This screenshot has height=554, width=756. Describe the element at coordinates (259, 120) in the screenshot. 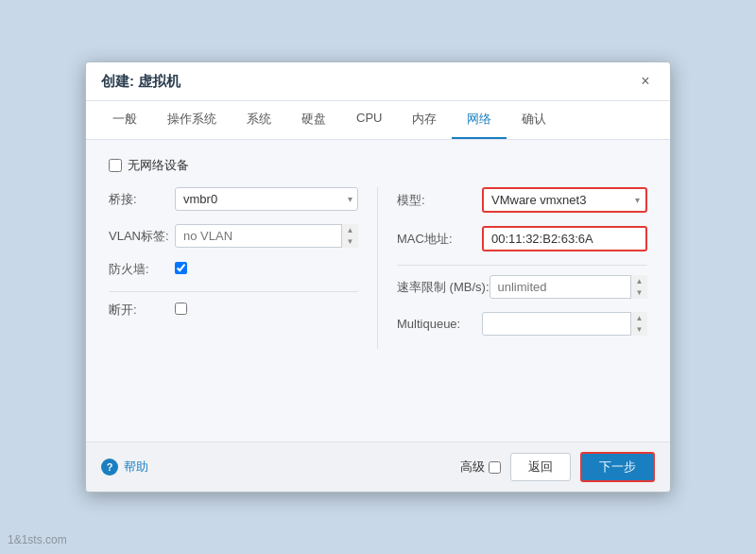

I see `tab-system: 系统` at that location.